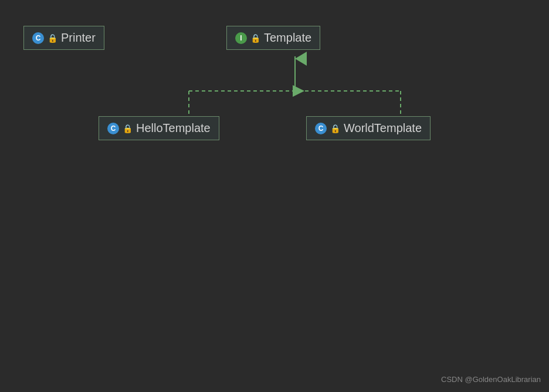 The height and width of the screenshot is (392, 549). I want to click on template-badge: I, so click(241, 38).